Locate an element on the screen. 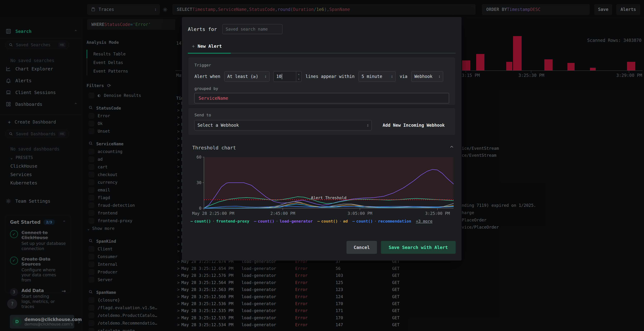 The image size is (644, 331). trigger-section-label: Trigger is located at coordinates (322, 65).